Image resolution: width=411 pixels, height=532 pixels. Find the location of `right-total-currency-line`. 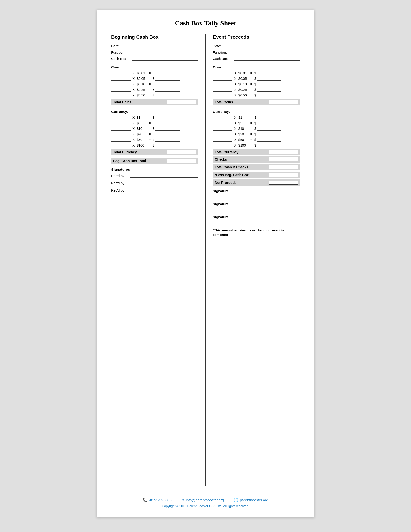

right-total-currency-line is located at coordinates (283, 152).